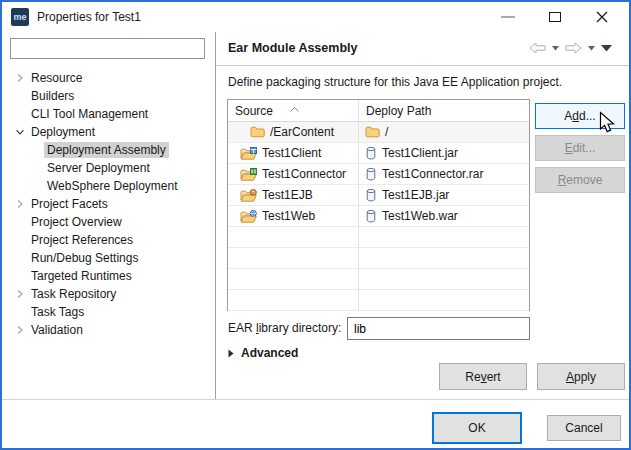 Image resolution: width=631 pixels, height=450 pixels. Describe the element at coordinates (108, 258) in the screenshot. I see `sidebar-item-run-debug-settings: Run/Debug Settings` at that location.